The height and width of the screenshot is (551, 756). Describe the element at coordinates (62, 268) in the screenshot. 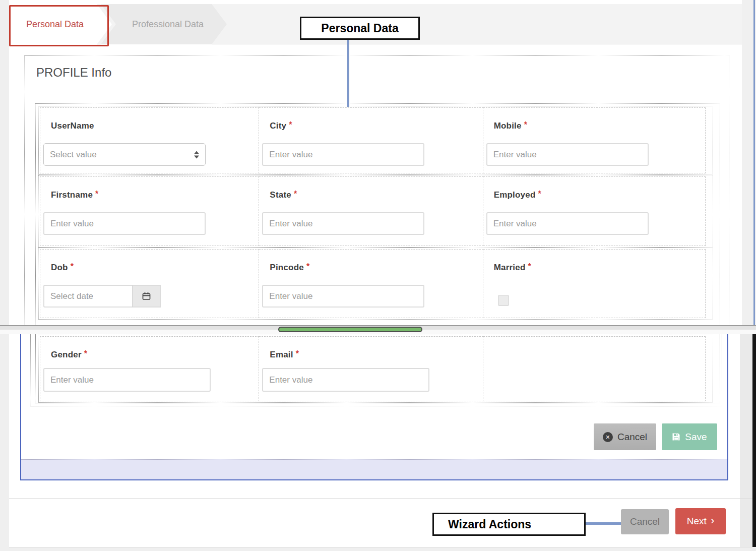

I see `field-dob-label: Dob*` at that location.